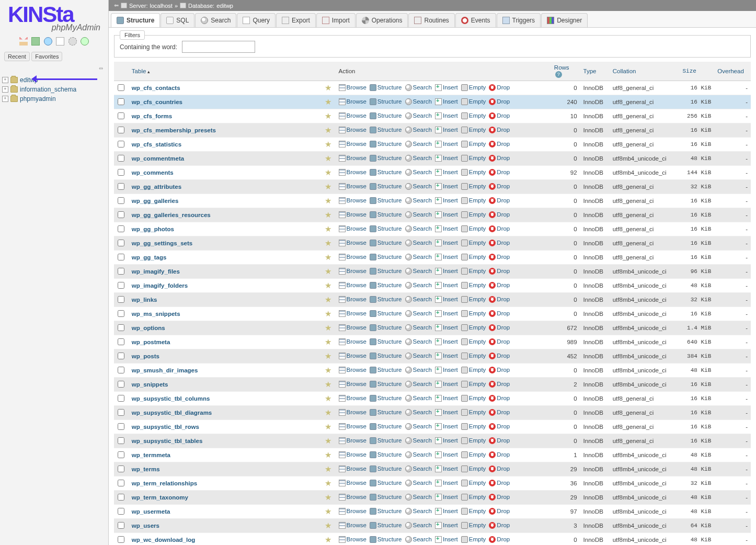 The width and height of the screenshot is (756, 545). What do you see at coordinates (146, 469) in the screenshot?
I see `table-name-link: wp_terms` at bounding box center [146, 469].